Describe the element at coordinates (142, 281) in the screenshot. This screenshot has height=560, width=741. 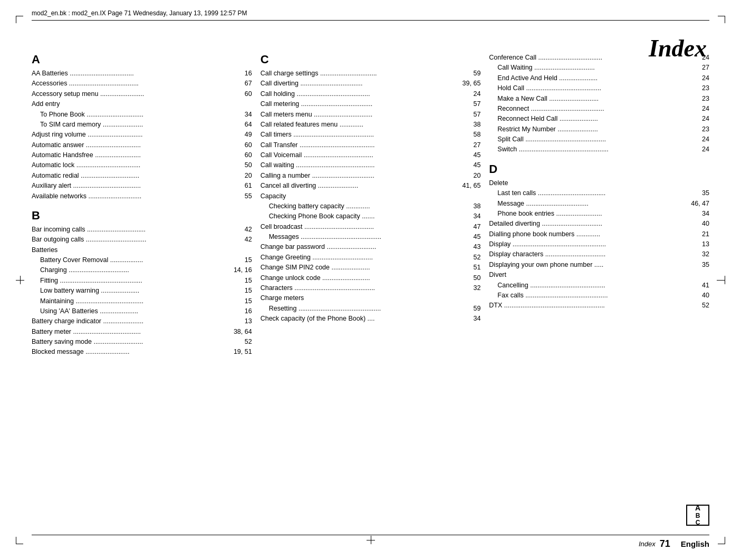
I see `list-item: Fitting ................................…` at that location.